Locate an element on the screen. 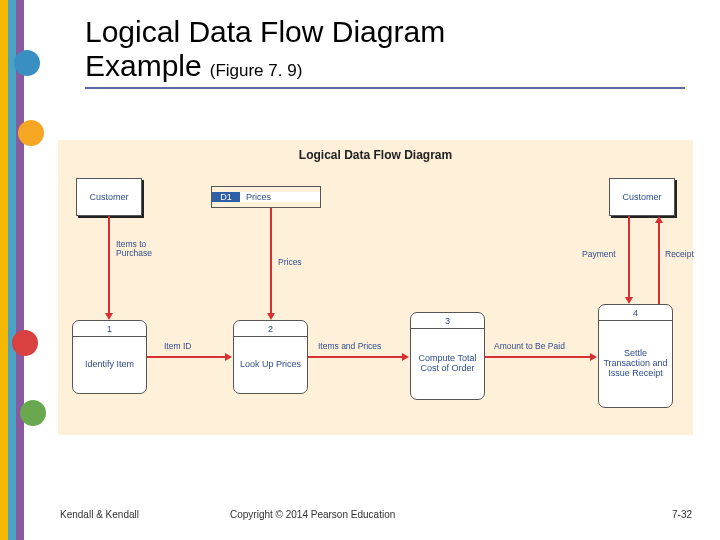 This screenshot has width=720, height=540. process-num: 2 is located at coordinates (270, 329).